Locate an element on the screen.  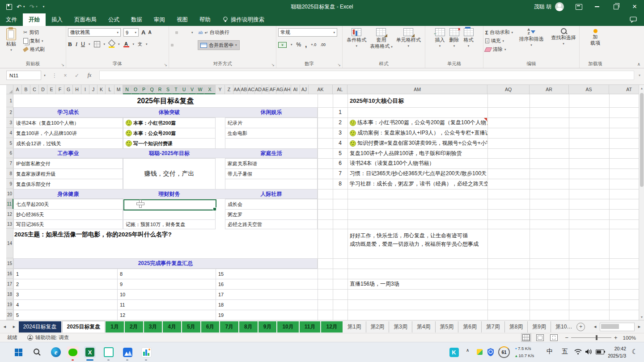
column-header-X: X is located at coordinates (210, 89).